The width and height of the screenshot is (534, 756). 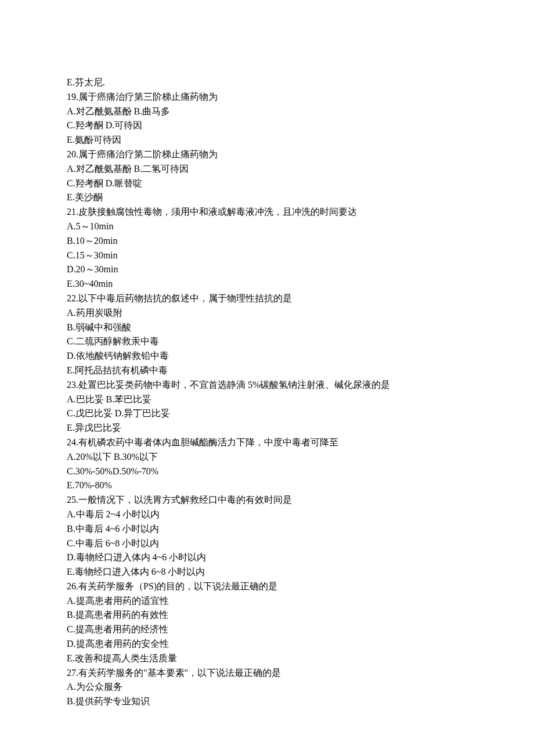 I want to click on text-line: A.对乙酰氨基酚 B.曲马多, so click(x=267, y=111).